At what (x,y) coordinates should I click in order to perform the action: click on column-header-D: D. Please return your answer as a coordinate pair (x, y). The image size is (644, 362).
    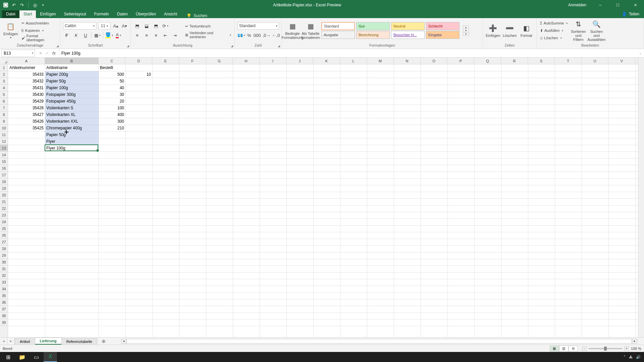
    Looking at the image, I should click on (139, 61).